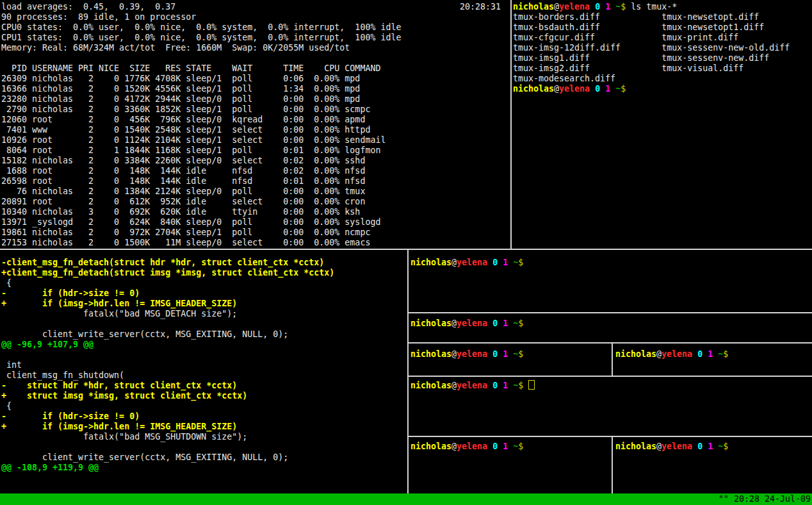  Describe the element at coordinates (610, 281) in the screenshot. I see `pane-shell-1: nicholas@yelena 0 1 ~$` at that location.